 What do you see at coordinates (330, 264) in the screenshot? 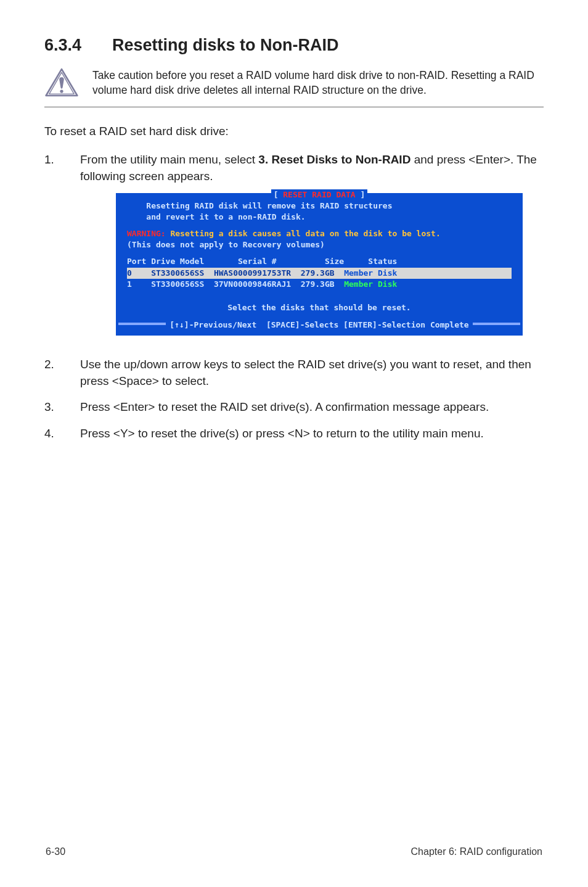
I see `terminal-screenshot: [ RESET RAID DATA ] Resetting RAID disk …` at bounding box center [330, 264].